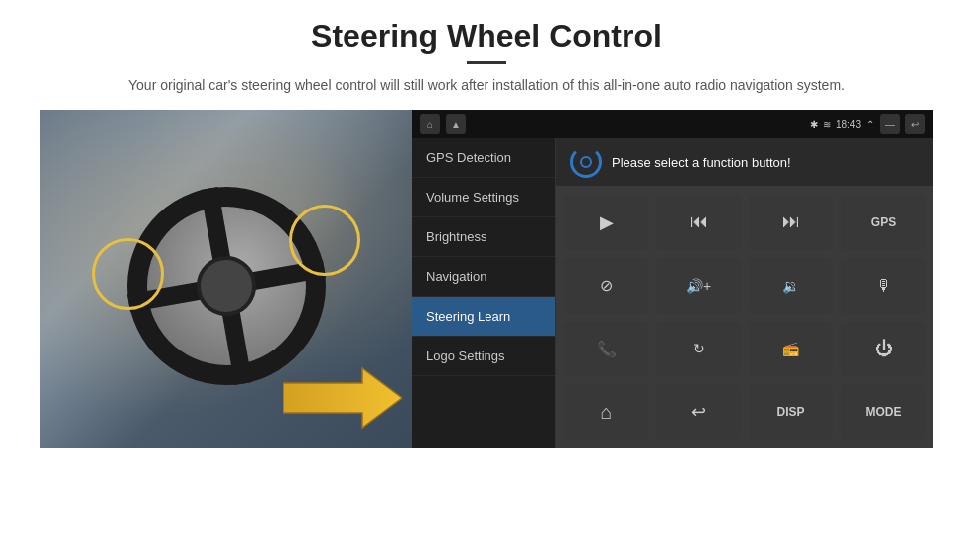 The height and width of the screenshot is (560, 973). I want to click on btn-home: ⌂, so click(606, 412).